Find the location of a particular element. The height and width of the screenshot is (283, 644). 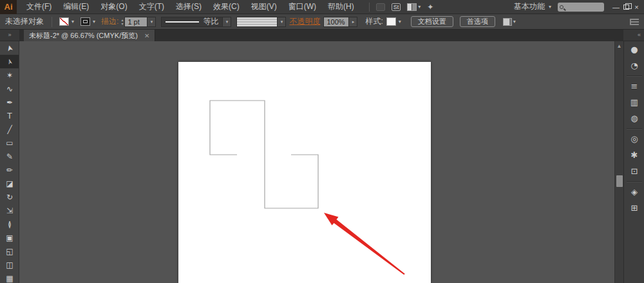

vertical-scrollbar: ▲ is located at coordinates (619, 162).